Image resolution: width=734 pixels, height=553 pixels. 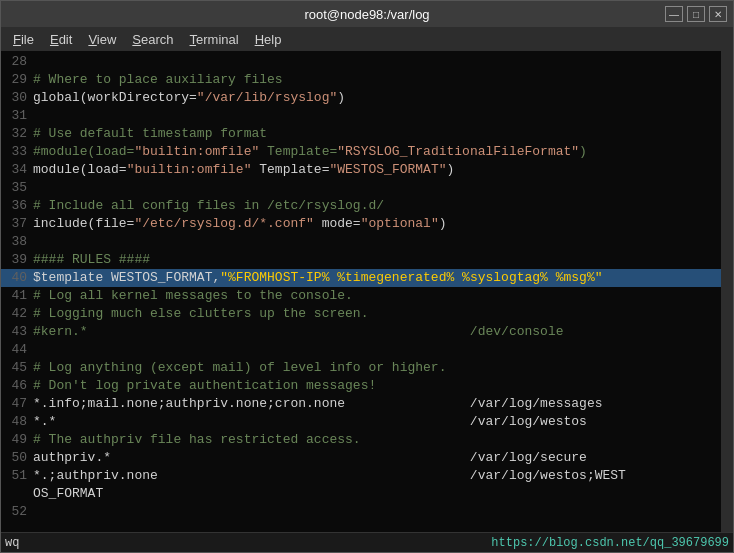 I want to click on line-41: 41 # Log all kernel messages to the cons…, so click(x=361, y=296).